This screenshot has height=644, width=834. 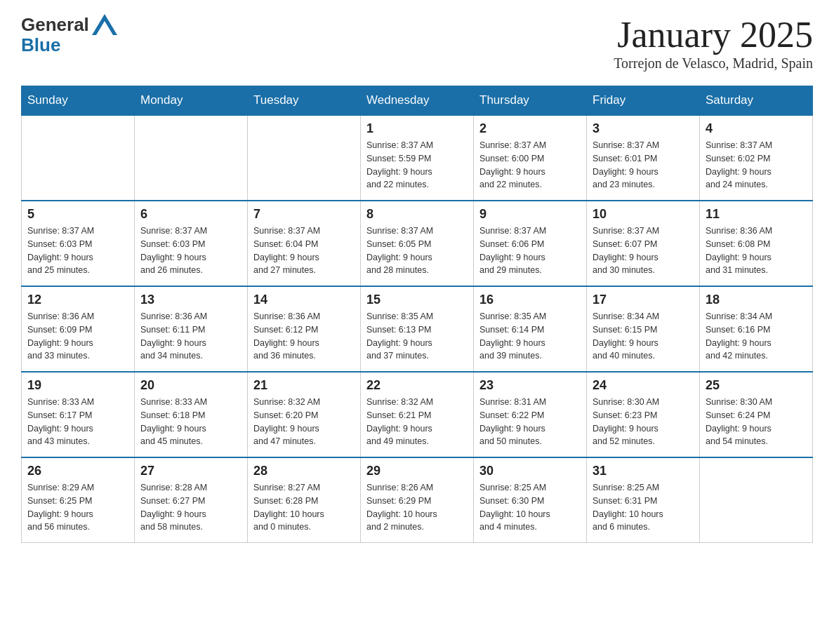 What do you see at coordinates (530, 471) in the screenshot?
I see `day-number: 30` at bounding box center [530, 471].